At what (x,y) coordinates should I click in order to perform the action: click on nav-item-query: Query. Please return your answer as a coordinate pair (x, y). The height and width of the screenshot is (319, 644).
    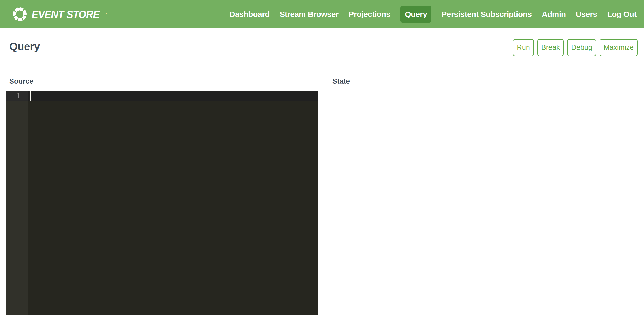
    Looking at the image, I should click on (416, 14).